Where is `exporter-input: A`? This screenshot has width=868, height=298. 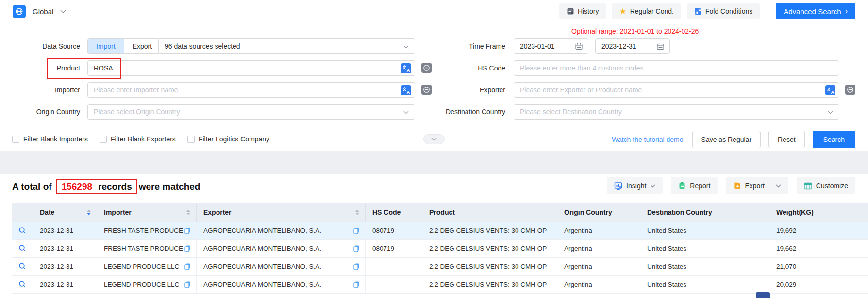
exporter-input: A is located at coordinates (677, 90).